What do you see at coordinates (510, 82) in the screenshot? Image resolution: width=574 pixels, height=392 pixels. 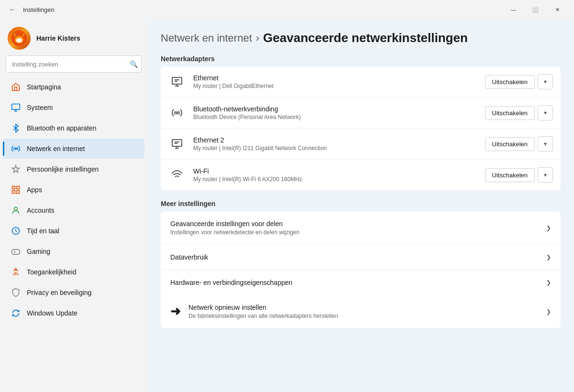 I see `disable-btn-0: Uitschakelen` at bounding box center [510, 82].